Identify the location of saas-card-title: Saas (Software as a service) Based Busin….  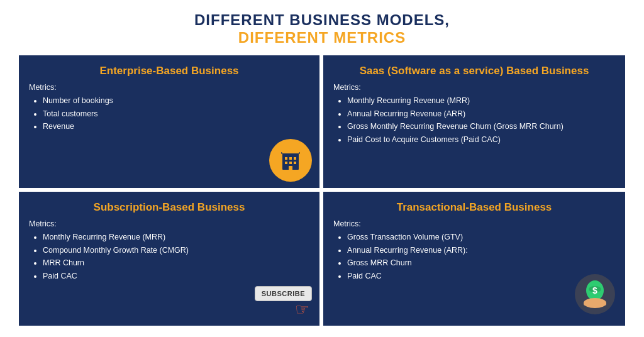
(474, 71).